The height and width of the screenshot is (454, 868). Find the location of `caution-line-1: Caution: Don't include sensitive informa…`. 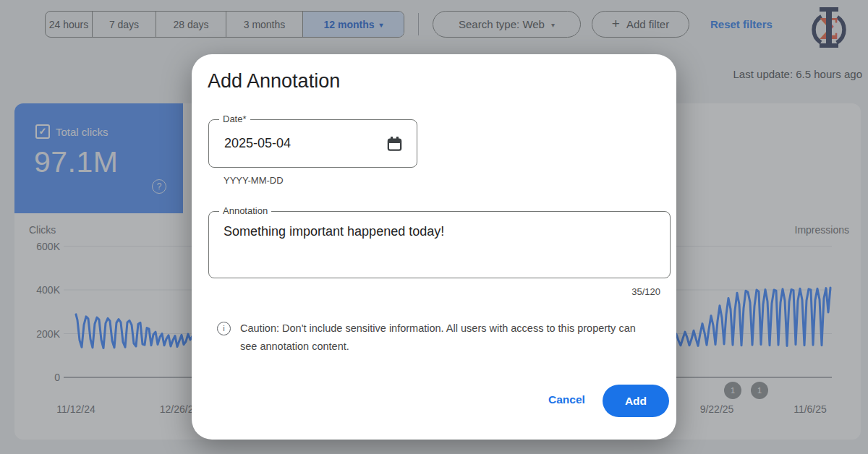

caution-line-1: Caution: Don't include sensitive informa… is located at coordinates (438, 328).